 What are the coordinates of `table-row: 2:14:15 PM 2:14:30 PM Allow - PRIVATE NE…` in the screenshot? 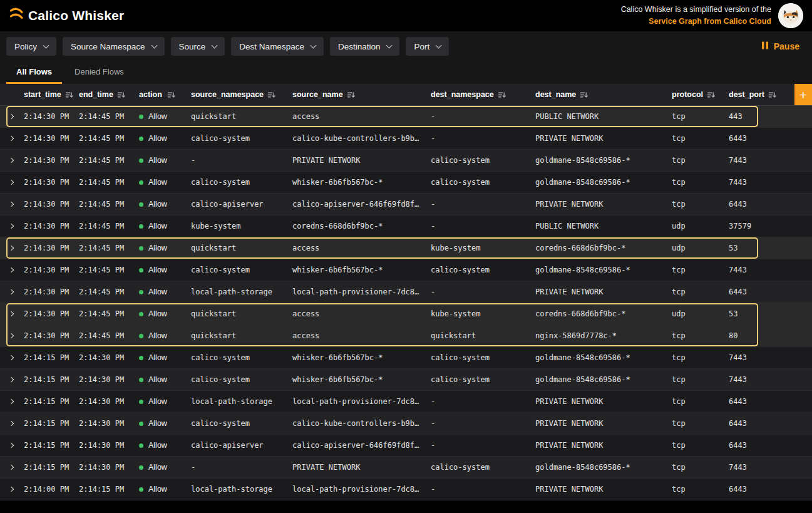 It's located at (406, 467).